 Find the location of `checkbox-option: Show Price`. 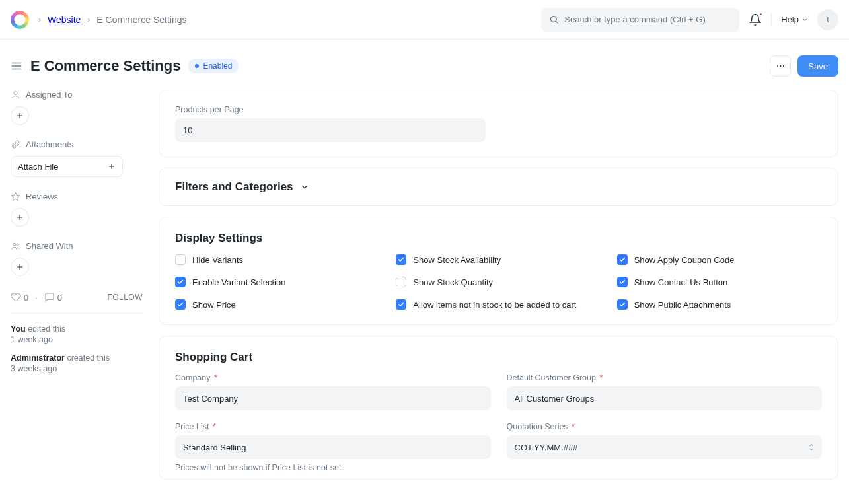

checkbox-option: Show Price is located at coordinates (277, 305).